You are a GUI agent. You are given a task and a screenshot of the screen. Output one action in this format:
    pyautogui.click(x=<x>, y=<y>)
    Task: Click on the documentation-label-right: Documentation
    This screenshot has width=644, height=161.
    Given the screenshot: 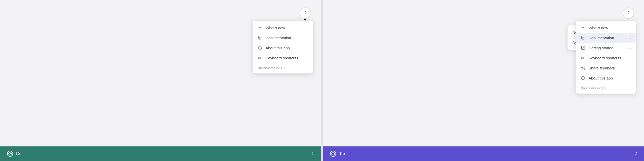 What is the action you would take?
    pyautogui.click(x=608, y=38)
    